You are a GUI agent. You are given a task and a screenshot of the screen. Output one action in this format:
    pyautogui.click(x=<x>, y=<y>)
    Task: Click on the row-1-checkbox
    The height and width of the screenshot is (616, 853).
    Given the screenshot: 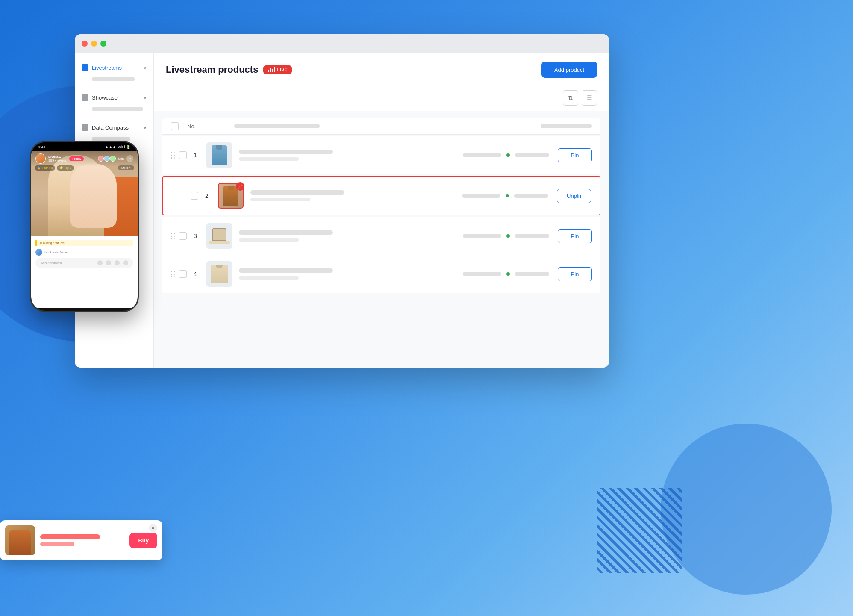 What is the action you would take?
    pyautogui.click(x=183, y=155)
    